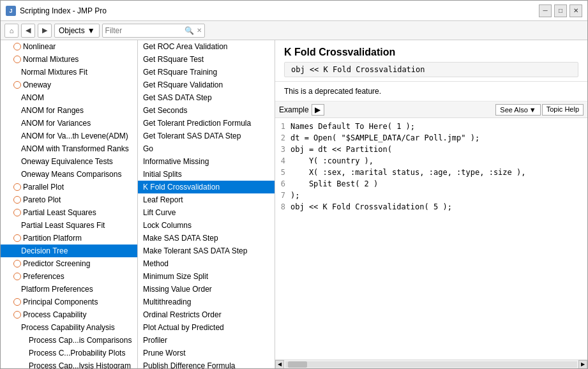 This screenshot has width=588, height=369. Describe the element at coordinates (206, 85) in the screenshot. I see `middle-panel-item-get-rsquare-validation: Get RSquare Validation` at that location.